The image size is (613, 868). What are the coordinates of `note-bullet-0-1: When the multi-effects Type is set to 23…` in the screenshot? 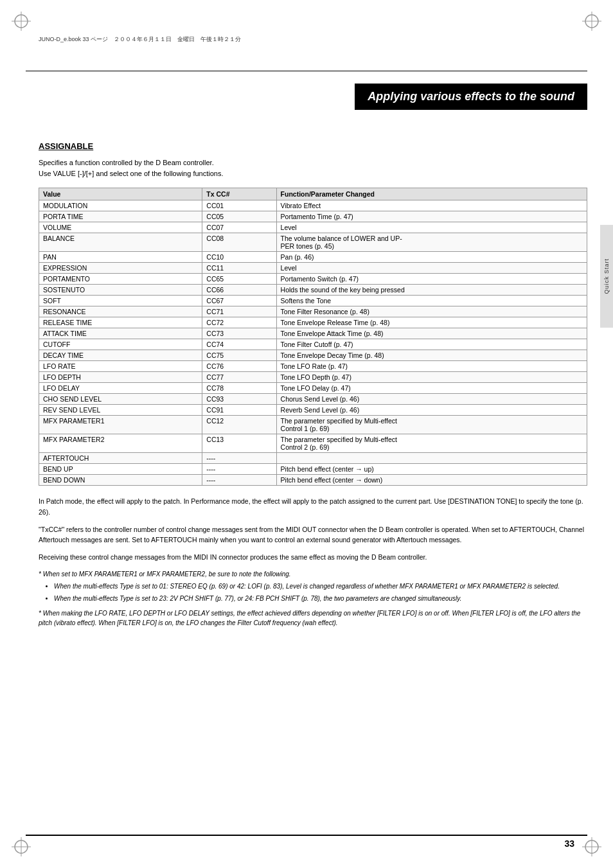 It's located at (321, 599).